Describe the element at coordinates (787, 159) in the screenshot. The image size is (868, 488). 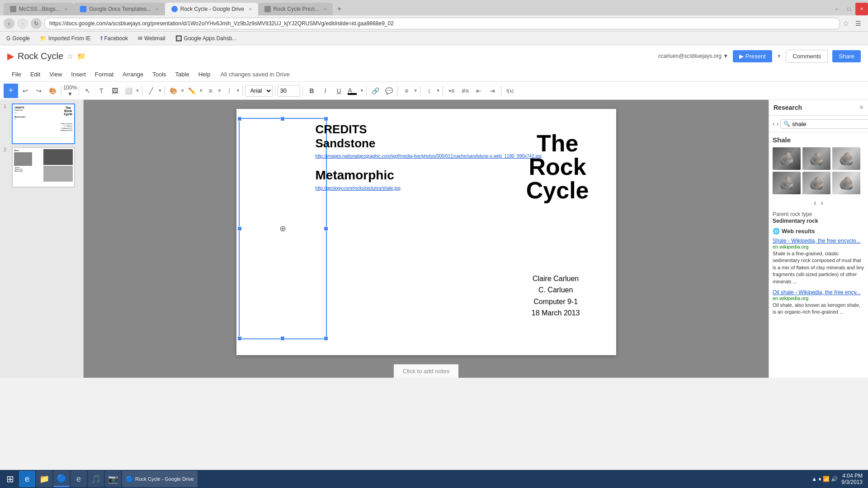
I see `research-img-1: 🪨` at that location.